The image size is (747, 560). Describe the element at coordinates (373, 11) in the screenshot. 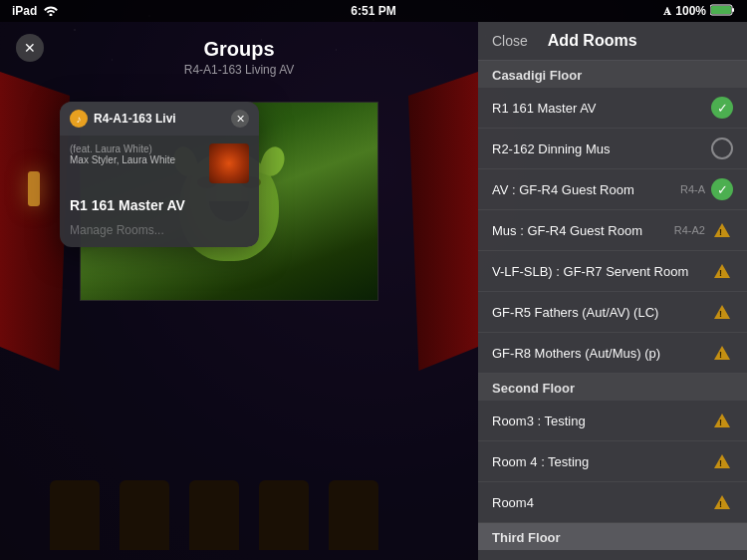

I see `status-time: 6:51 PM` at that location.